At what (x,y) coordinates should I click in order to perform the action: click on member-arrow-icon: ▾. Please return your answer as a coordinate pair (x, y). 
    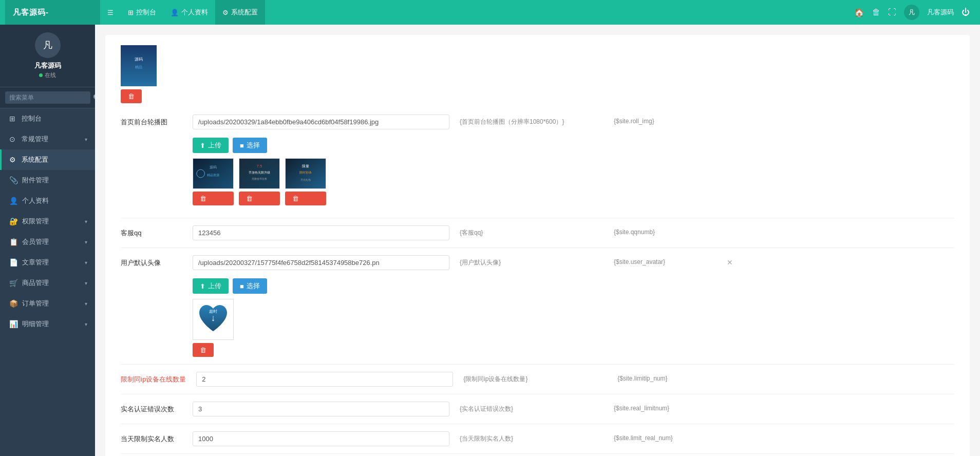
    Looking at the image, I should click on (86, 242).